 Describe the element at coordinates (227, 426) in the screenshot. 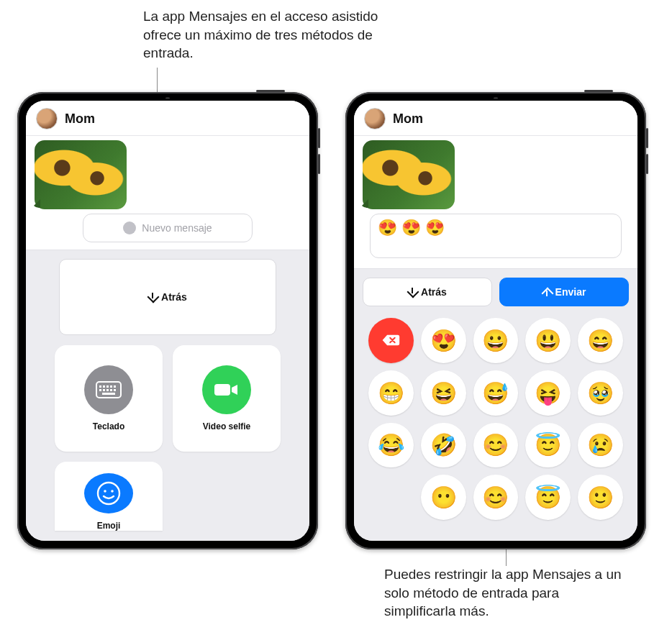

I see `tile-label: Video selfie` at that location.